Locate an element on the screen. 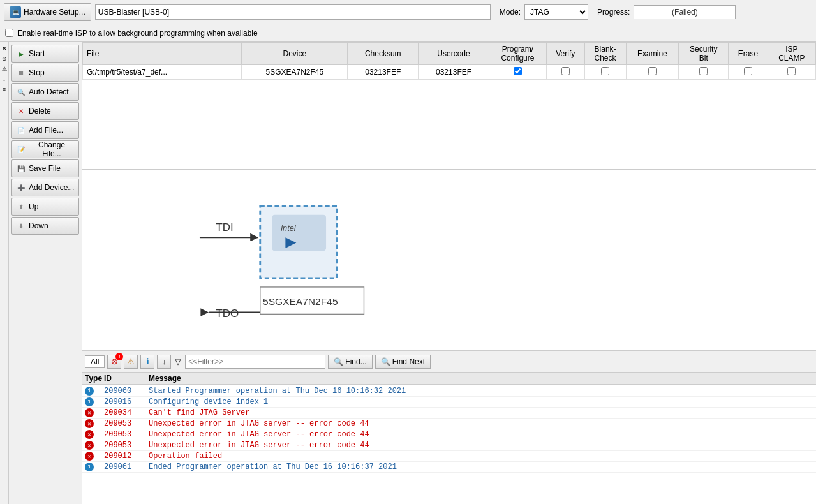 This screenshot has width=816, height=504. col-file: File is located at coordinates (162, 54).